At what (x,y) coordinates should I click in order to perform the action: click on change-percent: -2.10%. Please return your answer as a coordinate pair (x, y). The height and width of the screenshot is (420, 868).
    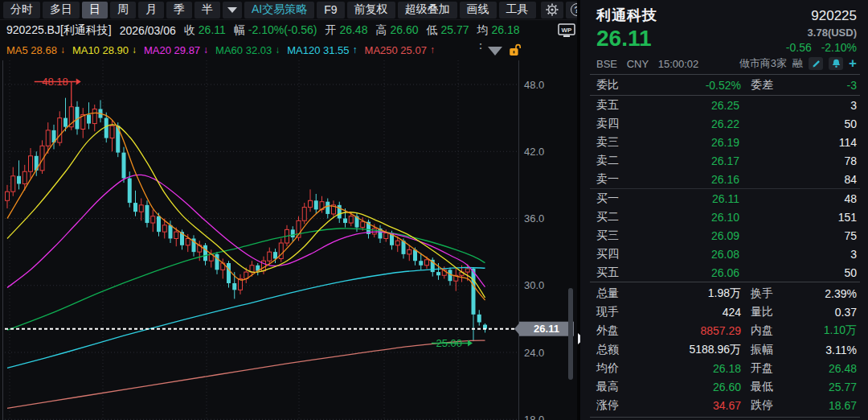
    Looking at the image, I should click on (839, 47).